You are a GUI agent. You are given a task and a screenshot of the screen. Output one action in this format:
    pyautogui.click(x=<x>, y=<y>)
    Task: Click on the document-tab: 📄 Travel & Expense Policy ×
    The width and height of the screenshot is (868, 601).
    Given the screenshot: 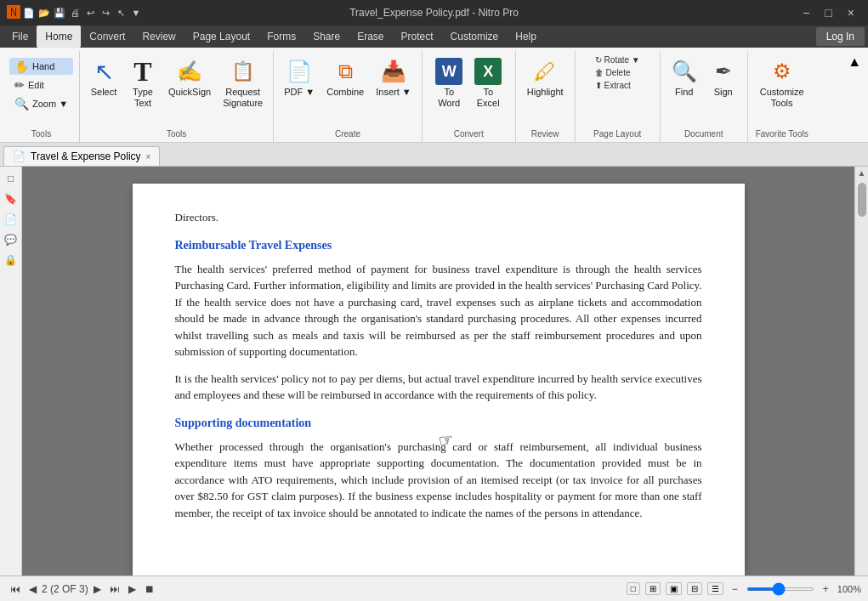 What is the action you would take?
    pyautogui.click(x=82, y=156)
    